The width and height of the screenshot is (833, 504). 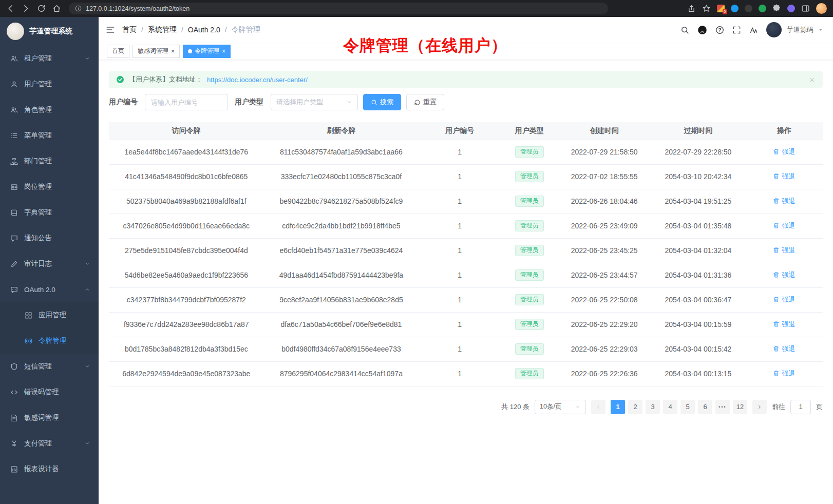 I want to click on sidebar-item-dict: 字典管理, so click(x=49, y=212).